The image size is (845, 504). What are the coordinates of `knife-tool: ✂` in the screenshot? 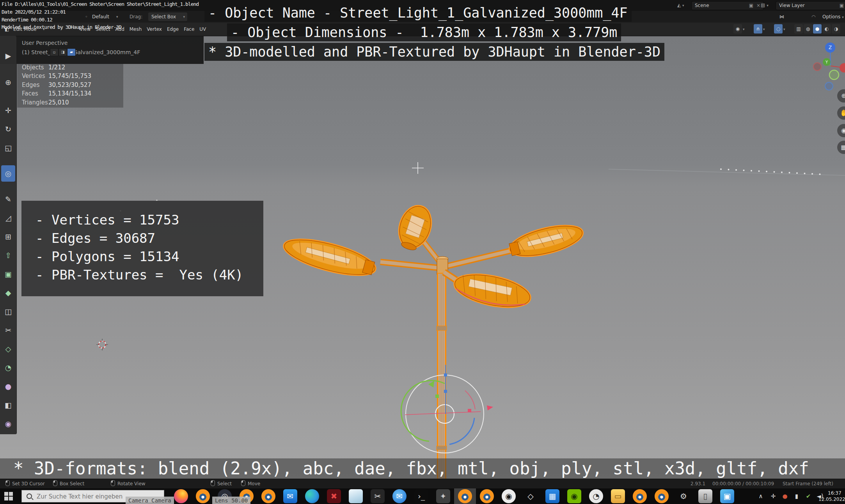 It's located at (8, 330).